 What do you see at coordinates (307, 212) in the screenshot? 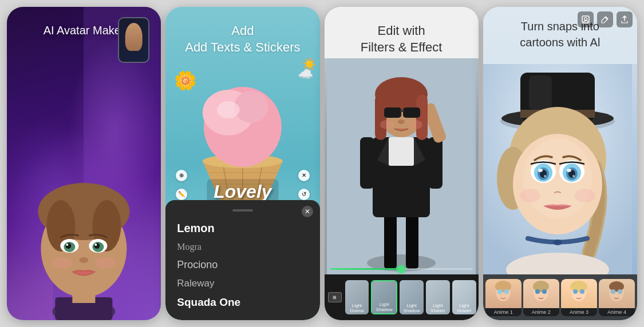
I see `dropdown-close-btn: ✕` at bounding box center [307, 212].